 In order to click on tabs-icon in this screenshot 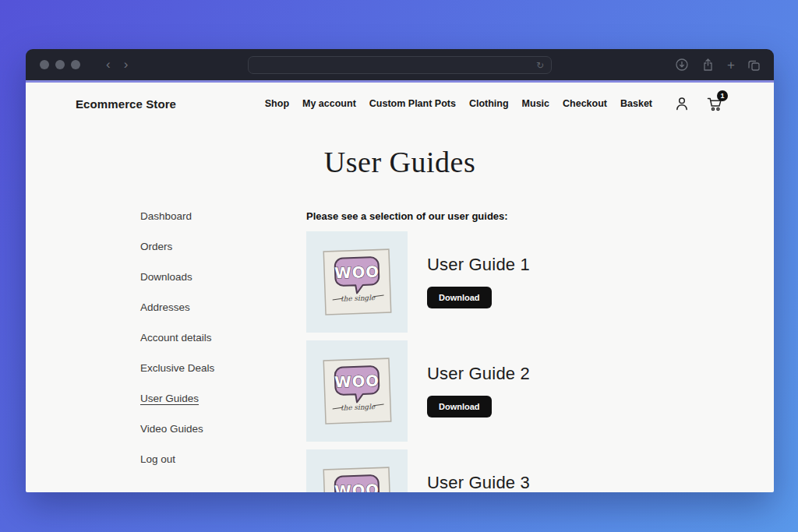, I will do `click(754, 65)`.